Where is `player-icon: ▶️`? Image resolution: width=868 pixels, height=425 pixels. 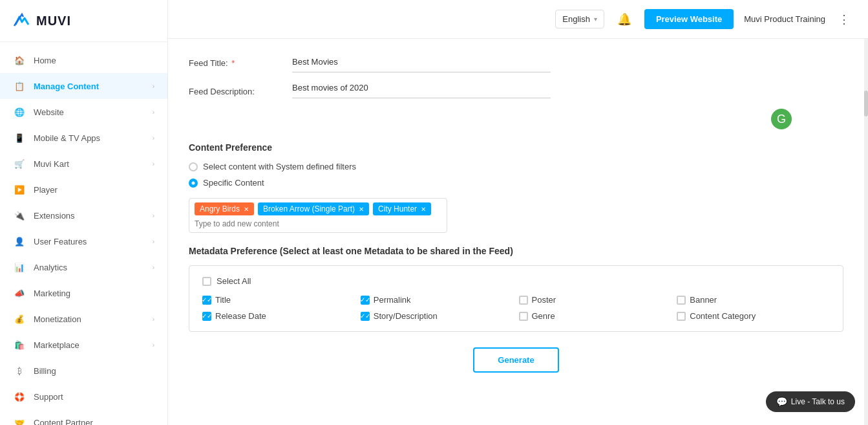
player-icon: ▶️ is located at coordinates (19, 190).